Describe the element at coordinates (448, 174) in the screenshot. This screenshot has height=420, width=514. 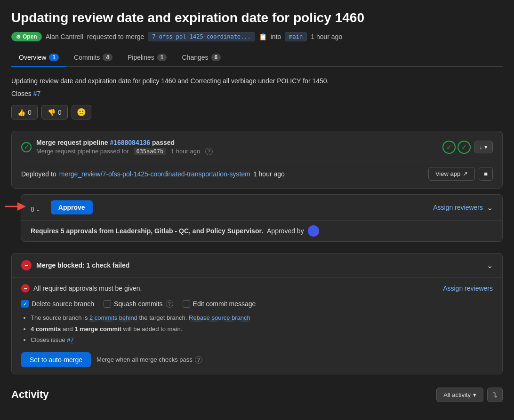
I see `view-app-label: View app` at that location.